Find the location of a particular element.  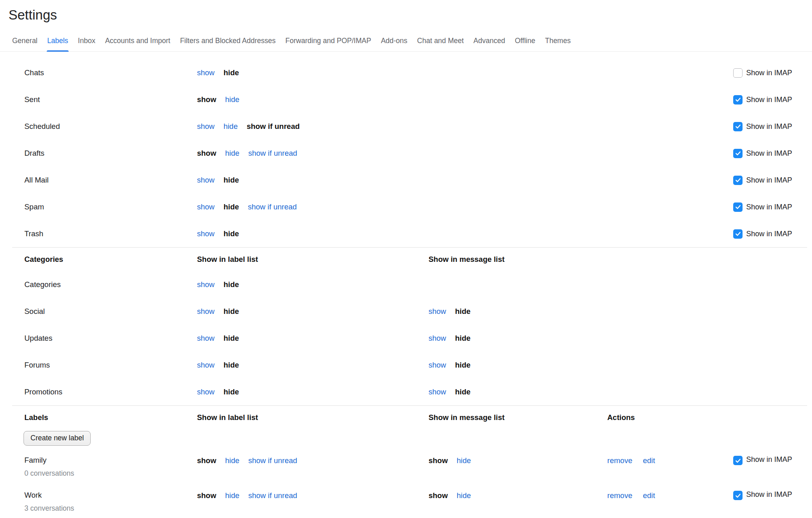

work-option-show-if-unread: show if unread is located at coordinates (273, 496).